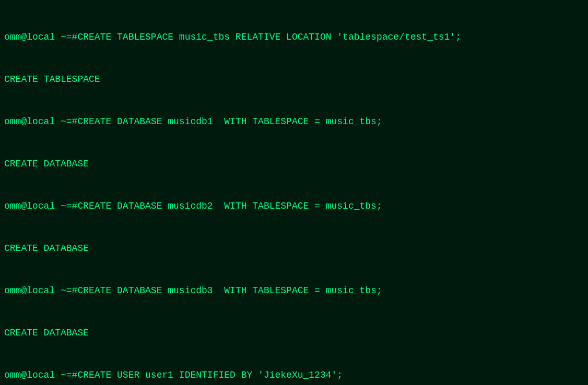 Image resolution: width=588 pixels, height=385 pixels. I want to click on line-4: CREATE DATABASE, so click(294, 164).